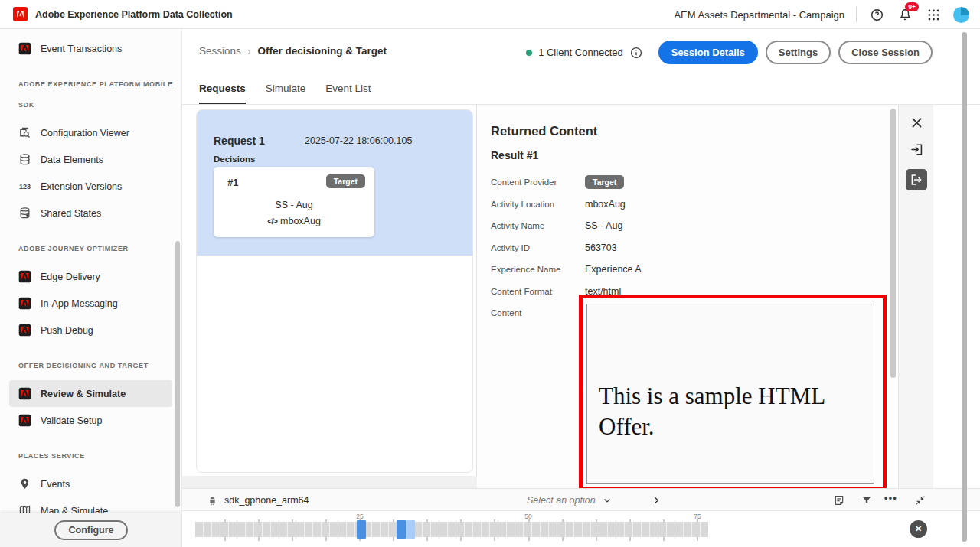 This screenshot has width=980, height=547. I want to click on configure-button: Configure, so click(90, 530).